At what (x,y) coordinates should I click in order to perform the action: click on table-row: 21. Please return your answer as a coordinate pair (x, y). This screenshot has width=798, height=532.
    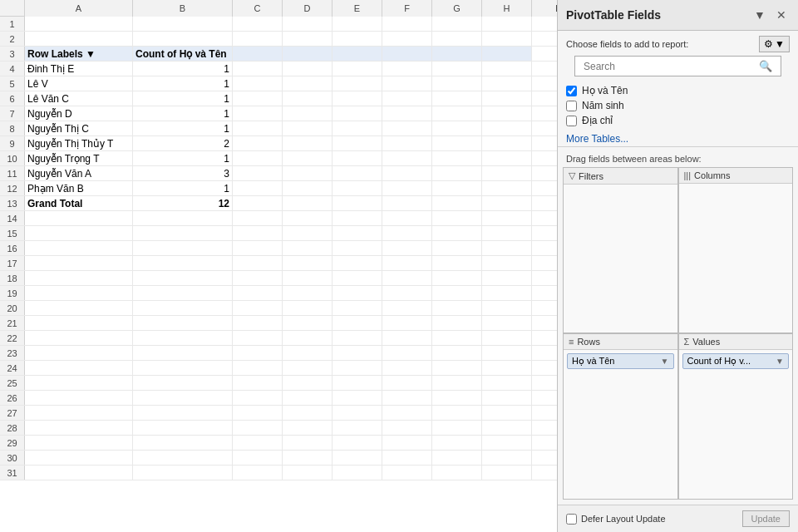
    Looking at the image, I should click on (278, 323).